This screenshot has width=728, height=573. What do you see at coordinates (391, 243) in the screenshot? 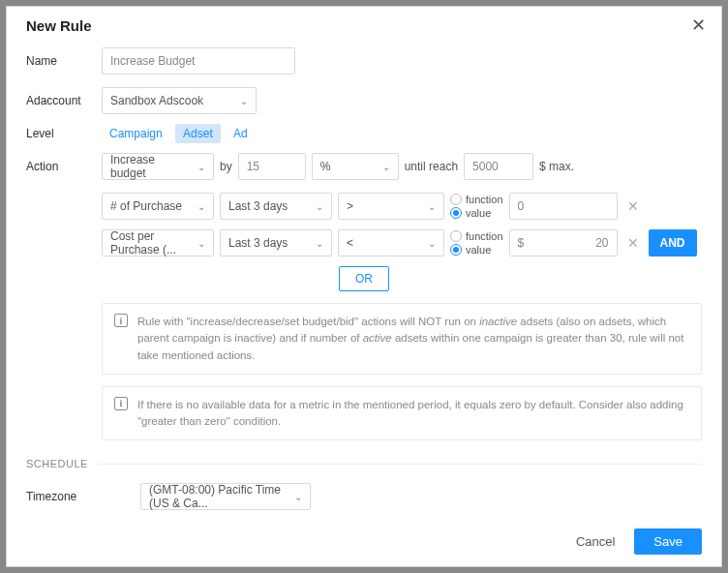
I see `operator-select: <⌄` at bounding box center [391, 243].